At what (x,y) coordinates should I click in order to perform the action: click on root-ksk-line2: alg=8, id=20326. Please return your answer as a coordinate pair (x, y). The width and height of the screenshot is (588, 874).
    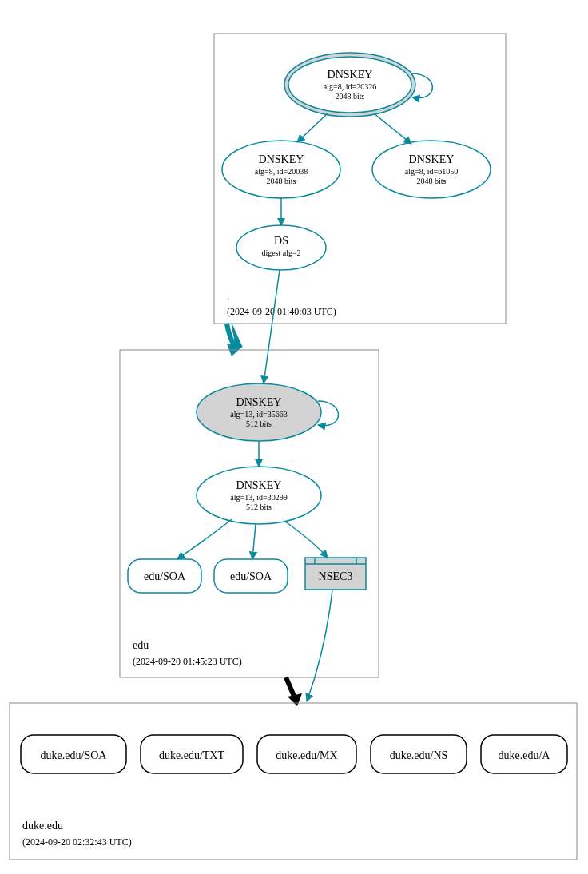
    Looking at the image, I should click on (350, 86).